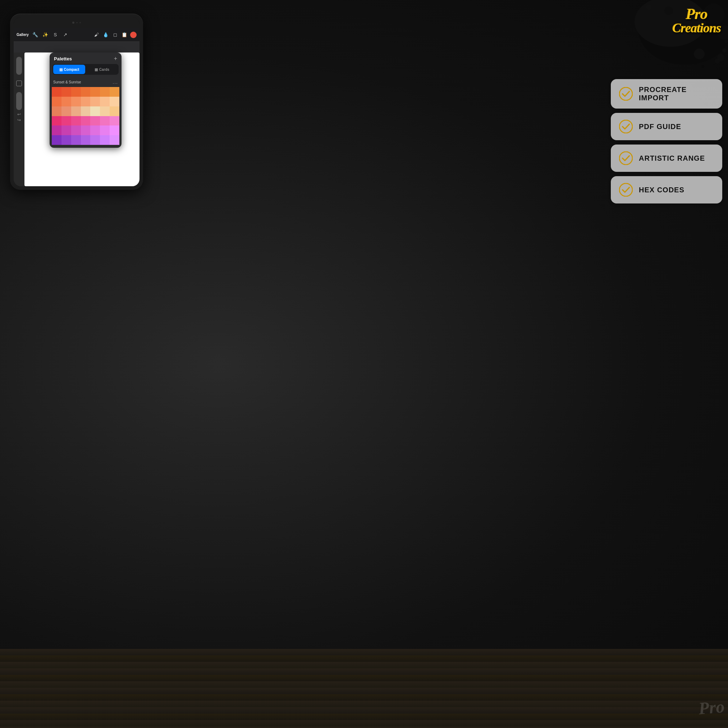 This screenshot has height=728, width=728. What do you see at coordinates (86, 82) in the screenshot?
I see `palette-name-row: Sunset & Sunrise ...` at bounding box center [86, 82].